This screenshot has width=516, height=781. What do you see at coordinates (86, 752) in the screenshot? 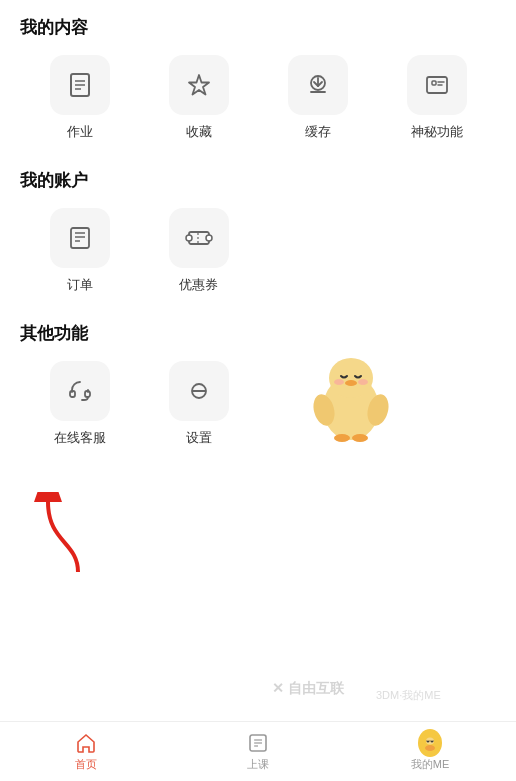
I see `nav-home: 首页` at bounding box center [86, 752].